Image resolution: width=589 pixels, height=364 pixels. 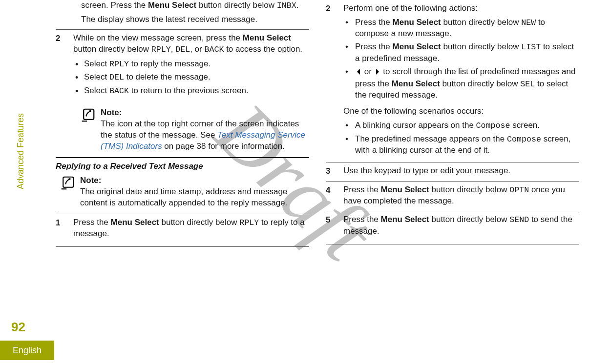 I want to click on tm: NEW, so click(x=528, y=22).